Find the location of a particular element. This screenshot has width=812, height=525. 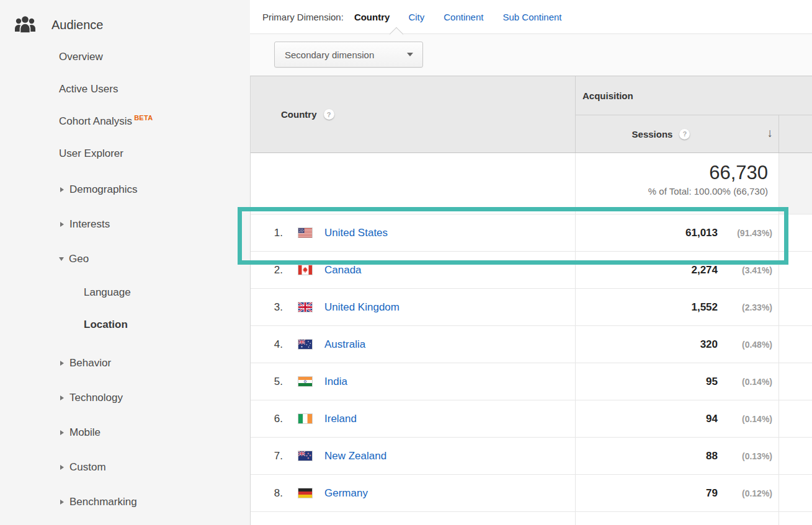

next-column-stub is located at coordinates (795, 134).